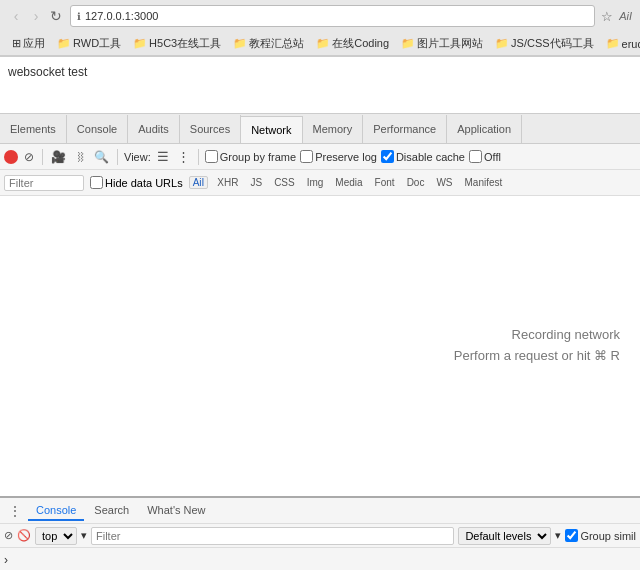 The height and width of the screenshot is (570, 640). Describe the element at coordinates (44, 183) in the screenshot. I see `network-filter-input` at that location.